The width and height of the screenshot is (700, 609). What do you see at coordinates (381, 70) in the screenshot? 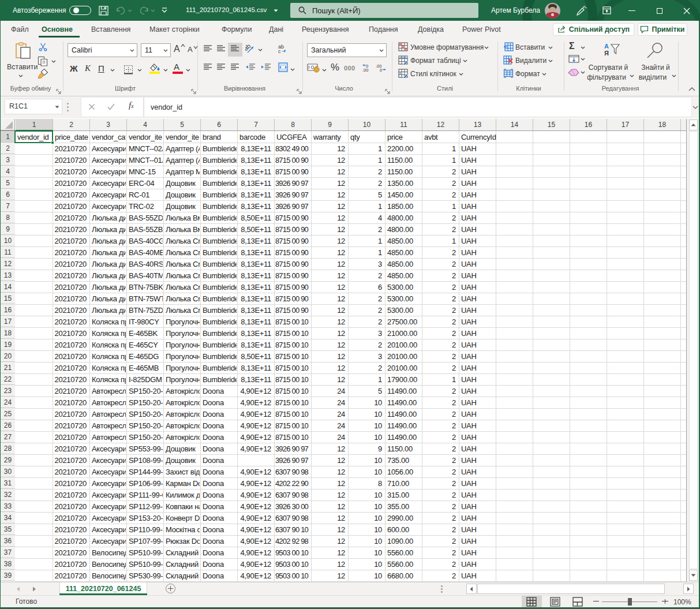
I see `svg-text: 0` at bounding box center [381, 70].